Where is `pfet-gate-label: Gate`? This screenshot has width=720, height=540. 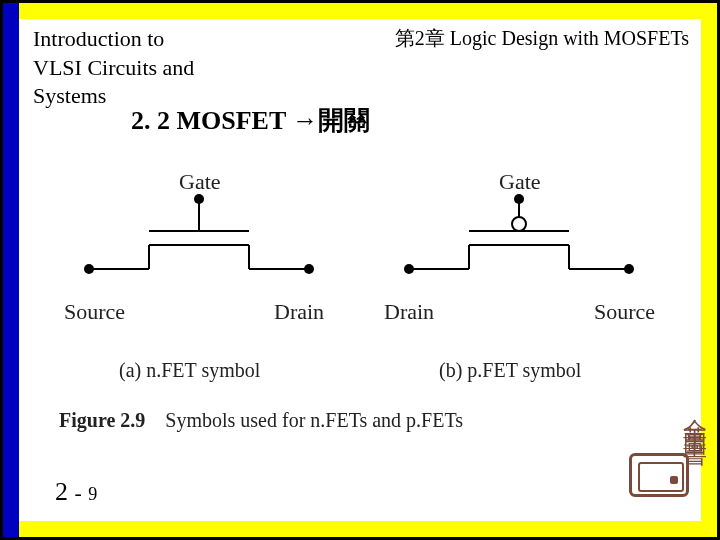 pfet-gate-label: Gate is located at coordinates (520, 182).